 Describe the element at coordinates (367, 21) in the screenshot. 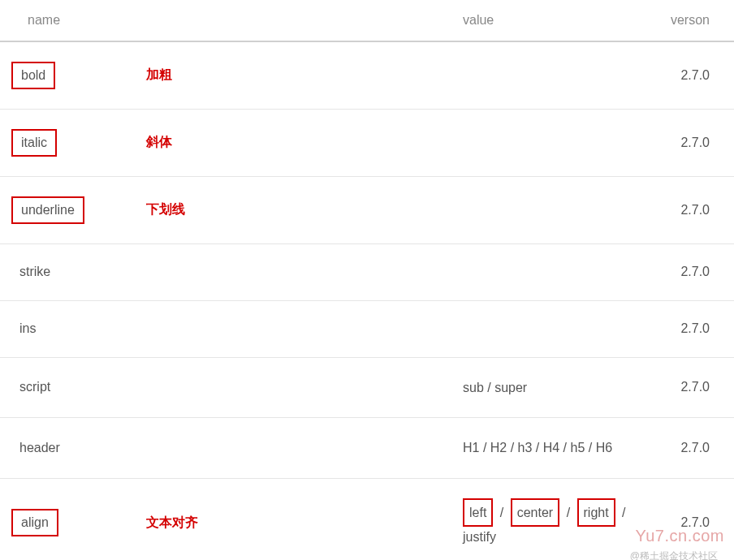

I see `table-header-row: name value verson` at that location.